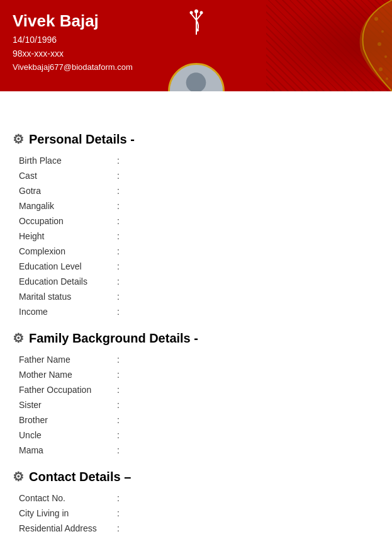 The image size is (392, 556). I want to click on avatar-container, so click(196, 77).